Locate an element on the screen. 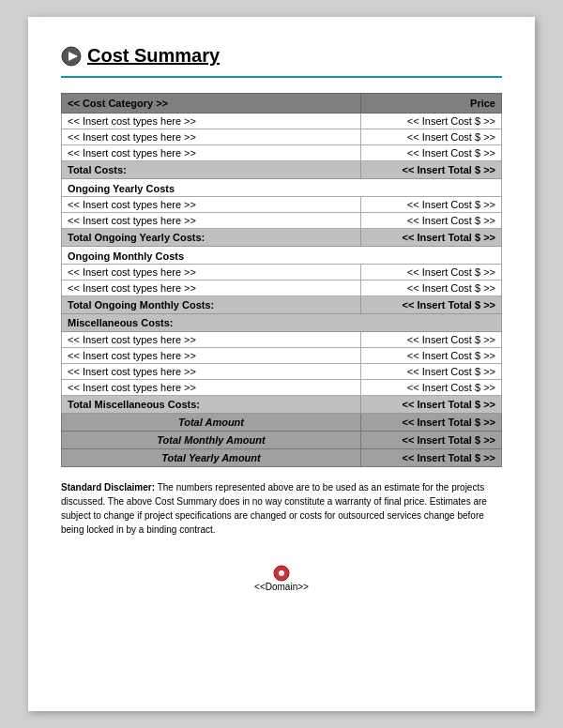  domain-icon is located at coordinates (282, 573).